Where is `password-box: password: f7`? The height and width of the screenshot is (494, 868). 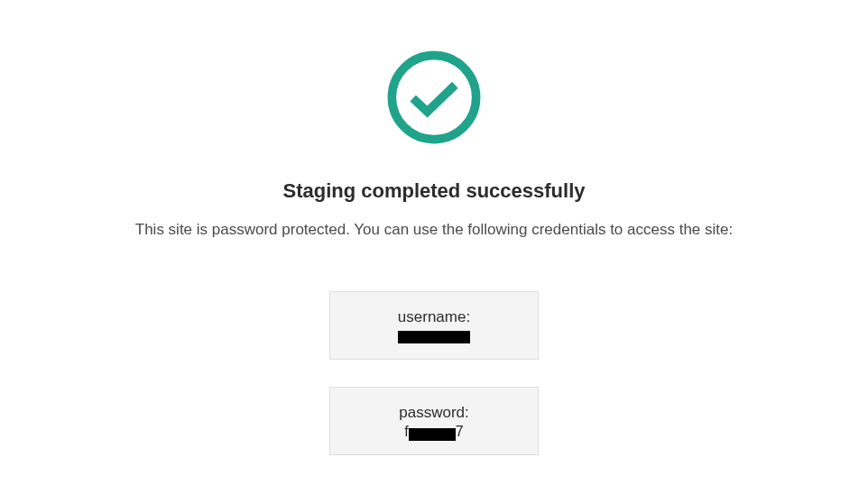 password-box: password: f7 is located at coordinates (434, 421).